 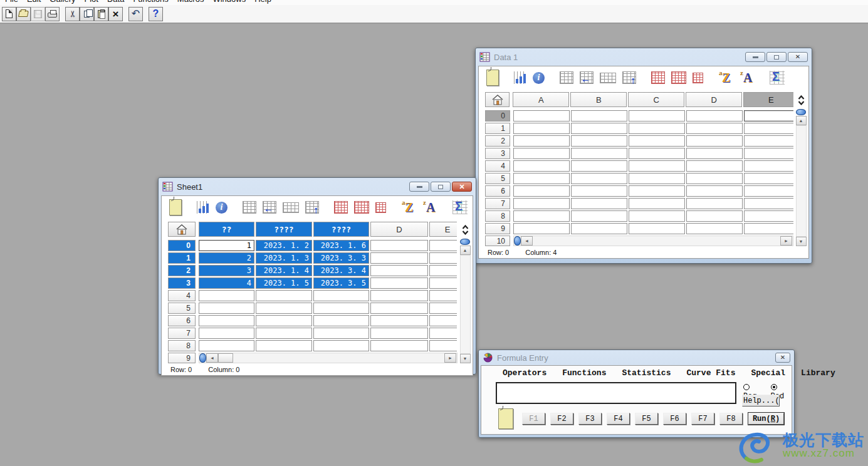 I want to click on cell-r2c1, so click(x=599, y=141).